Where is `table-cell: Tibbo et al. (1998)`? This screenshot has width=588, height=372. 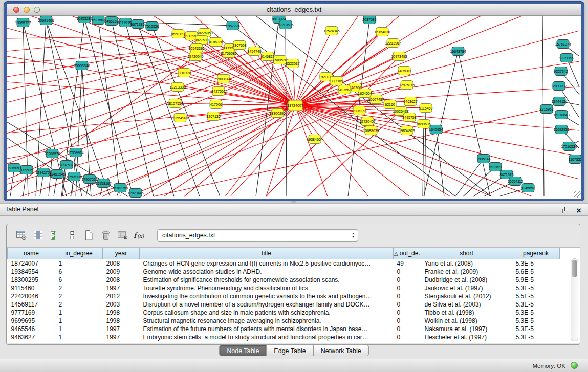 table-cell: Tibbo et al. (1998) is located at coordinates (467, 313).